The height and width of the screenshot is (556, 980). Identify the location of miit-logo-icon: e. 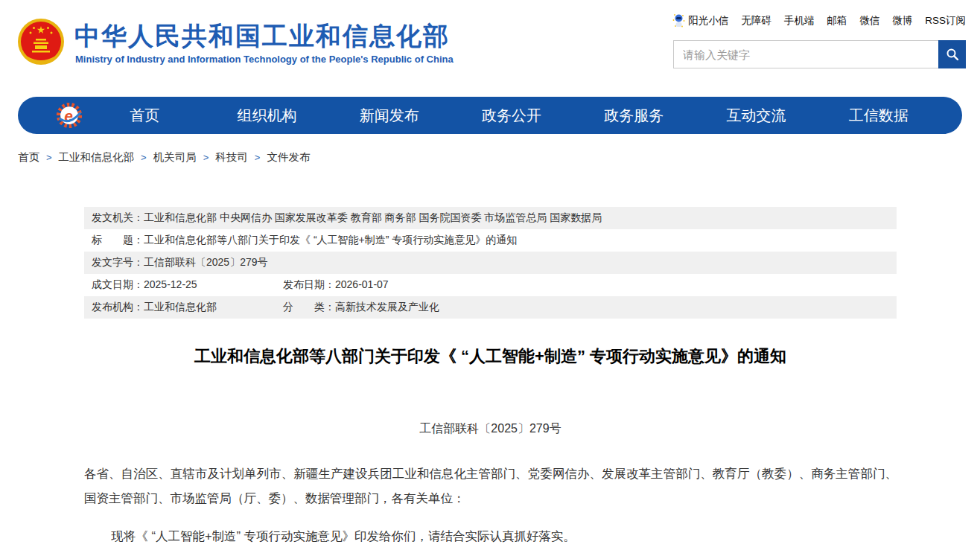
(69, 115).